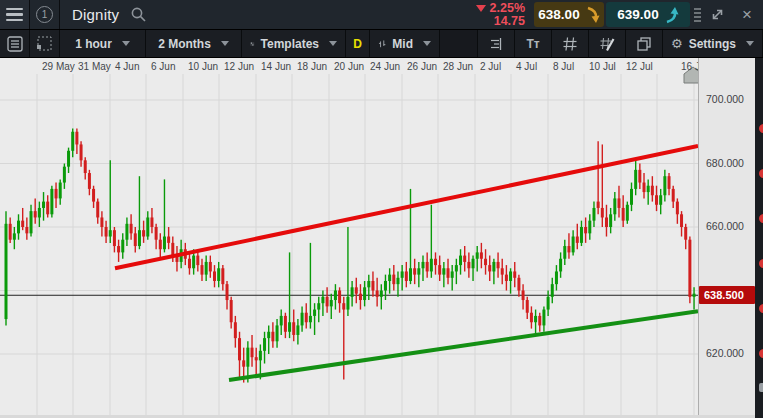 The width and height of the screenshot is (763, 418). What do you see at coordinates (290, 44) in the screenshot?
I see `templates-label: Templates` at bounding box center [290, 44].